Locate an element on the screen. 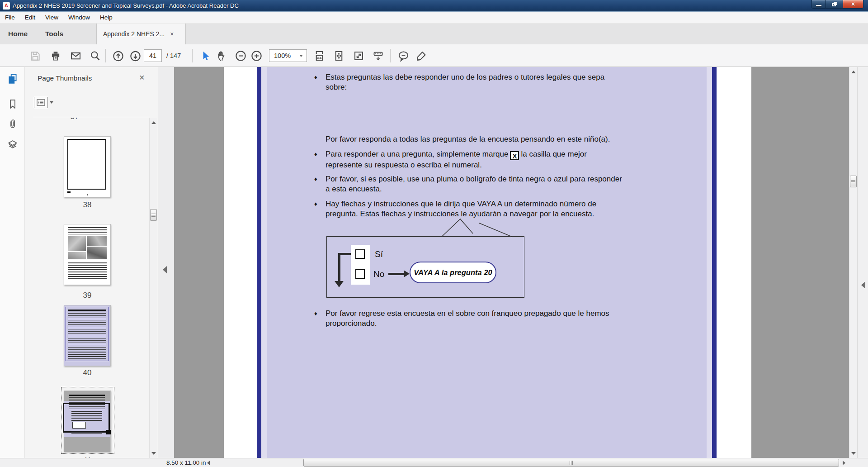  thumbnails-options-button is located at coordinates (41, 102).